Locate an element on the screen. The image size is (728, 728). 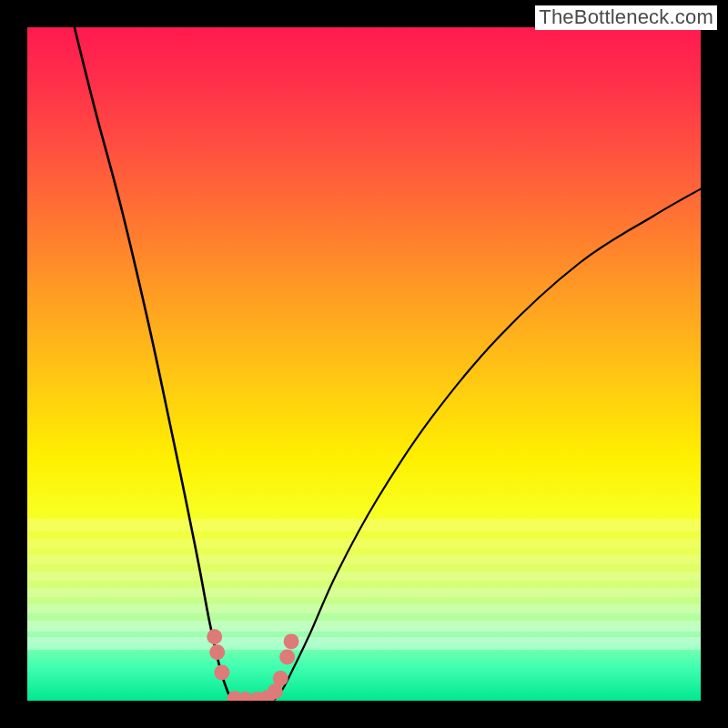
watermark-text: TheBottleneck.com is located at coordinates (626, 18).